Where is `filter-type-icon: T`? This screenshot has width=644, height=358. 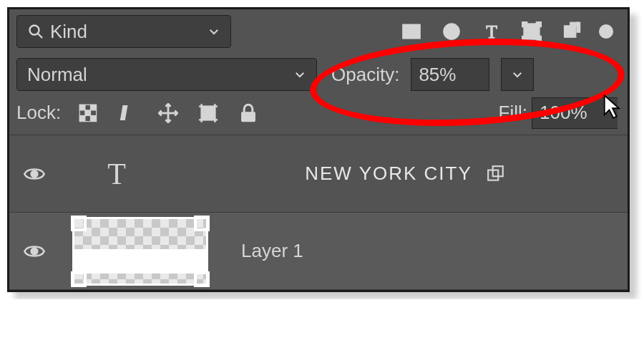
filter-type-icon: T is located at coordinates (492, 32).